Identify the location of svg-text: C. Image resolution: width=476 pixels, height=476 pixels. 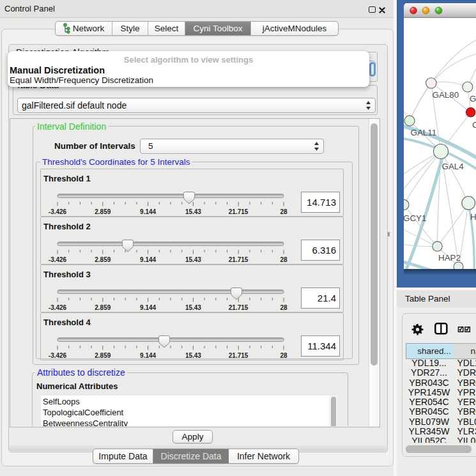
(474, 125).